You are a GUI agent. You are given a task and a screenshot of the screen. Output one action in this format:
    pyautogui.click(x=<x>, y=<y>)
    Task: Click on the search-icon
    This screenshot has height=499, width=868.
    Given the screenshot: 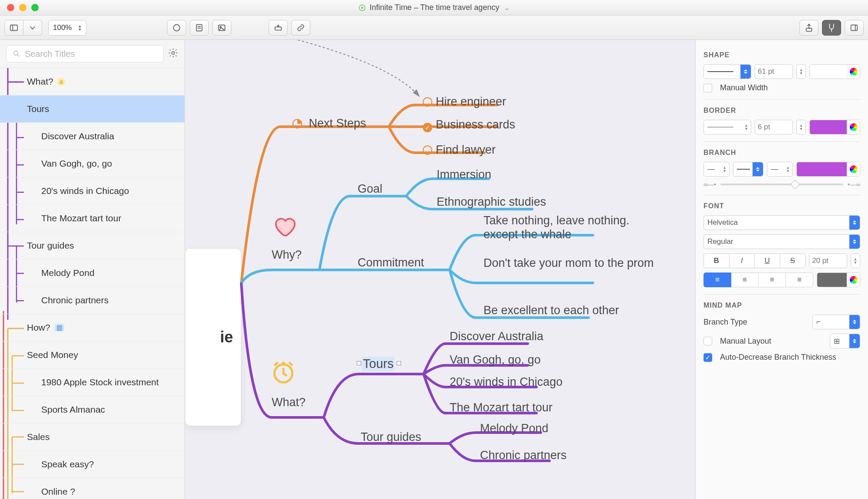 What is the action you would take?
    pyautogui.click(x=16, y=54)
    